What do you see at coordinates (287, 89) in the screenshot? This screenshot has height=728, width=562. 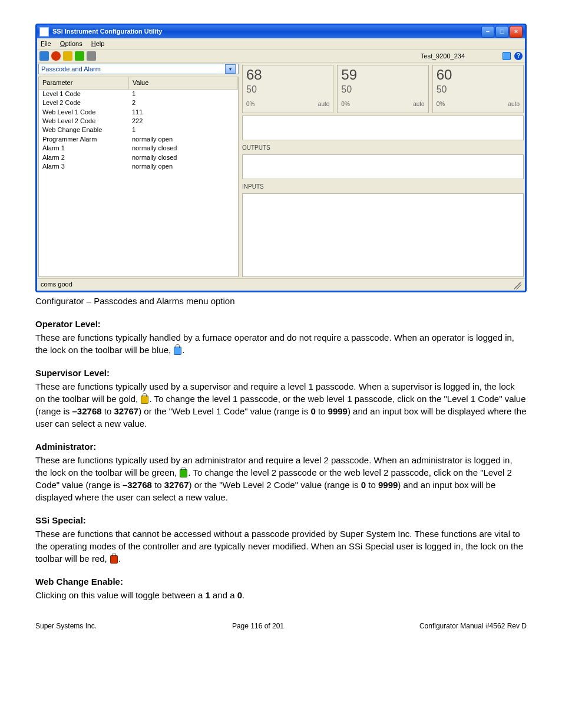 I see `gauge: 68500%auto` at bounding box center [287, 89].